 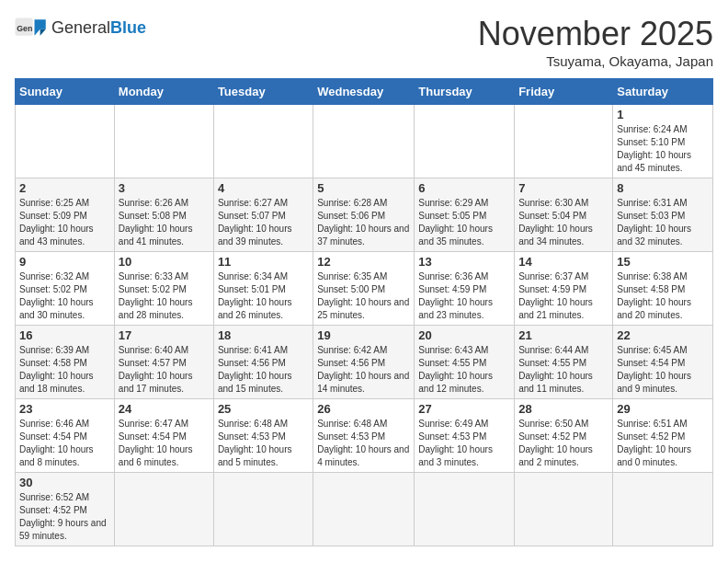 What do you see at coordinates (364, 335) in the screenshot?
I see `day-number: 19` at bounding box center [364, 335].